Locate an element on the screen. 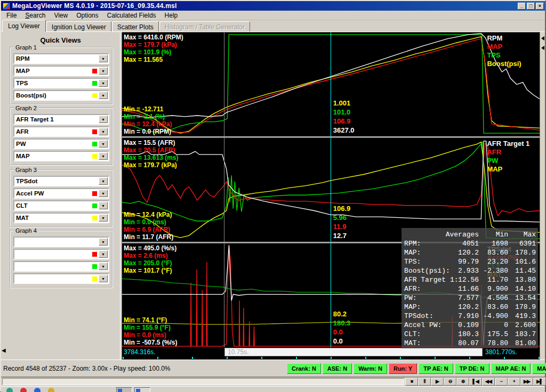 Image resolution: width=546 pixels, height=392 pixels. zoom-out-button: ⊖ is located at coordinates (450, 381).